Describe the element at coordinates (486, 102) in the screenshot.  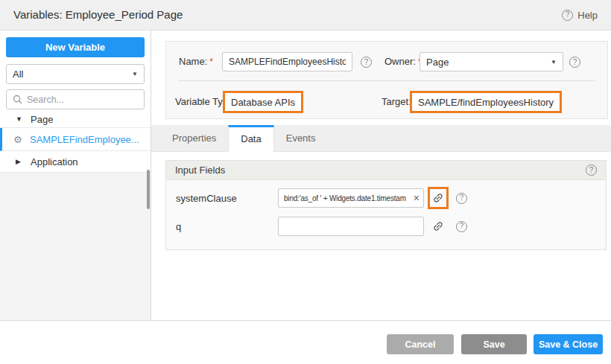
I see `target-highlight: SAMPLE/findEmployeesHistory` at that location.